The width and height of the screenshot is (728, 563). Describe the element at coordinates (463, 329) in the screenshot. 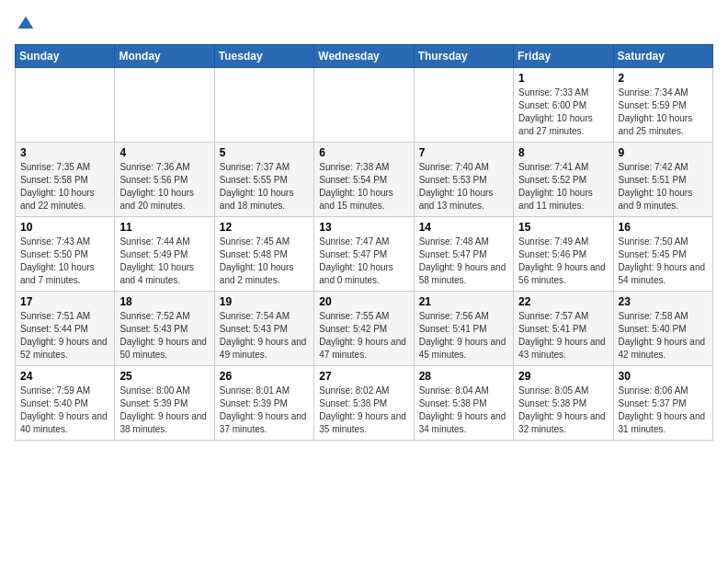

I see `day-cell: 21Sunrise: 7:56 AM Sunset: 5:41 PM Dayli…` at that location.